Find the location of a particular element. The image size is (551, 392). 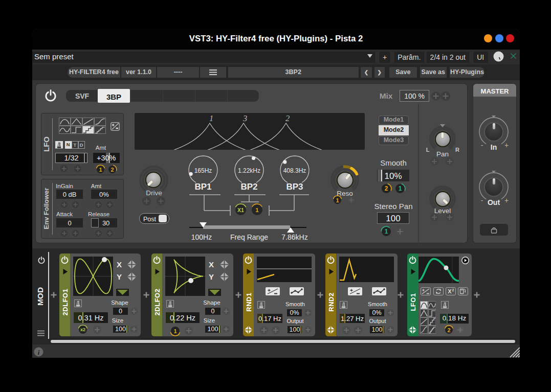

svg-text: i is located at coordinates (38, 352).